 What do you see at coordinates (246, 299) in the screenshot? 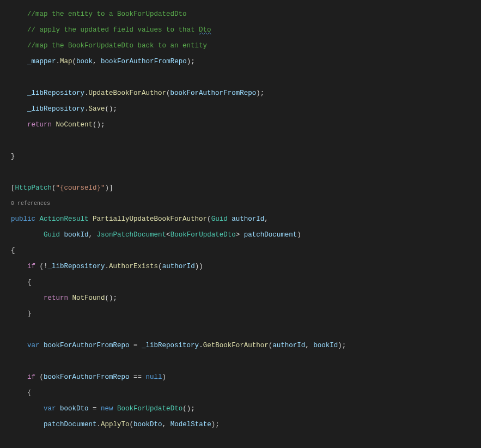
I see `code-line: return NotFound();` at bounding box center [246, 299].